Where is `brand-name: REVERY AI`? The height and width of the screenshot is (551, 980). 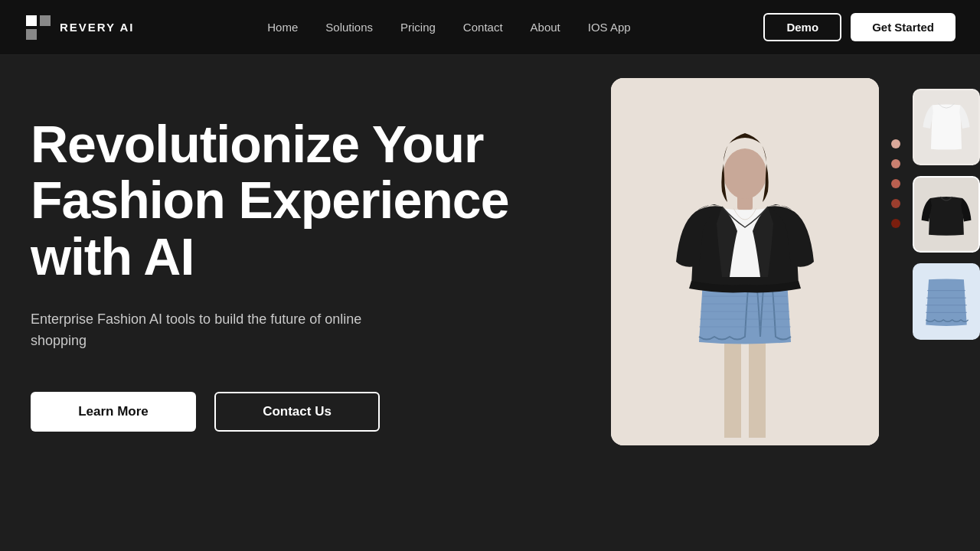 brand-name: REVERY AI is located at coordinates (96, 28).